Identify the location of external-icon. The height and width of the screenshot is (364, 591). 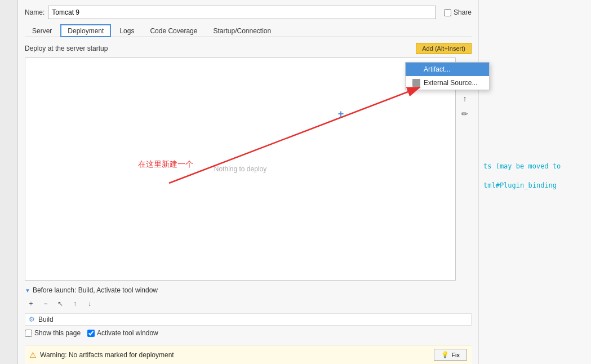
(416, 83).